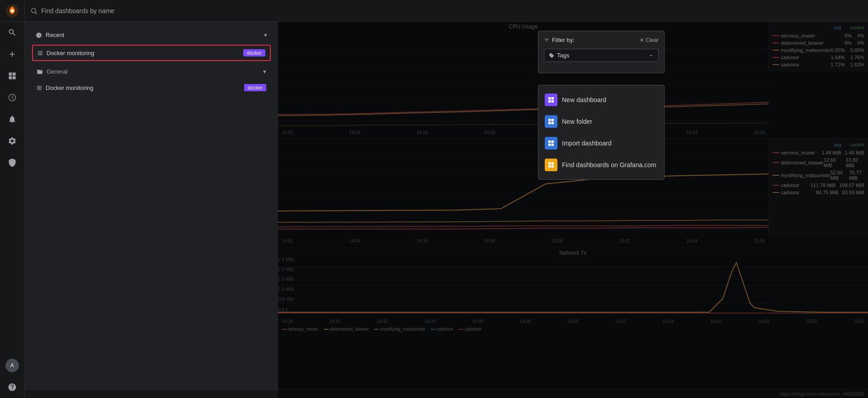 The height and width of the screenshot is (398, 868). I want to click on context-menu: New dashboard New folder Import dashboar…, so click(601, 132).